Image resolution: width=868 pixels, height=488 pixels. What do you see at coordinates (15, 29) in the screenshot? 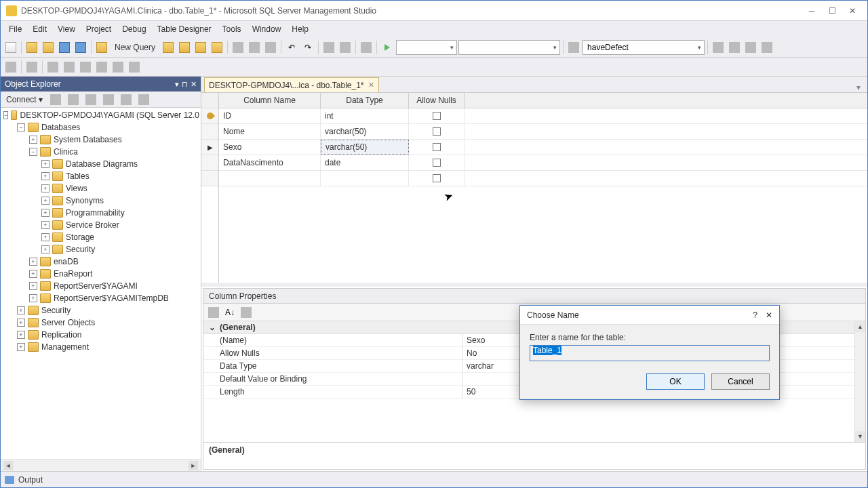
I see `menu-file: File` at bounding box center [15, 29].